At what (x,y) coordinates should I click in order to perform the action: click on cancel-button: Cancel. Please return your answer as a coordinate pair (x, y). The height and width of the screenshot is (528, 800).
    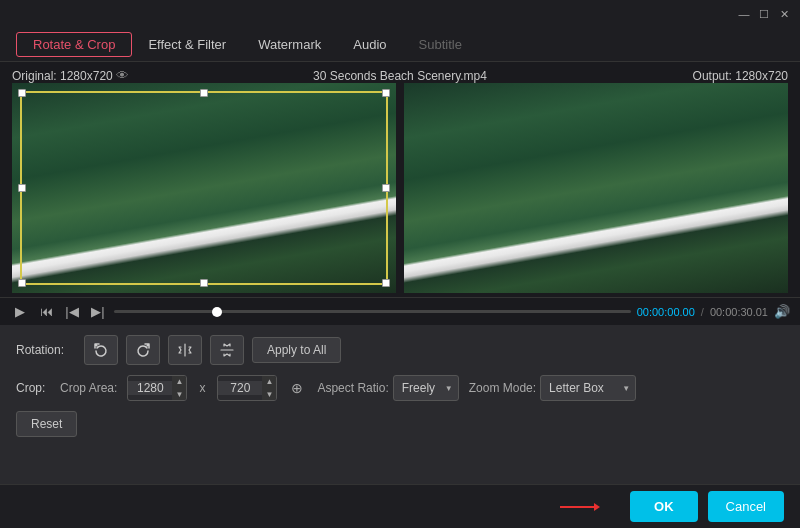
    Looking at the image, I should click on (746, 506).